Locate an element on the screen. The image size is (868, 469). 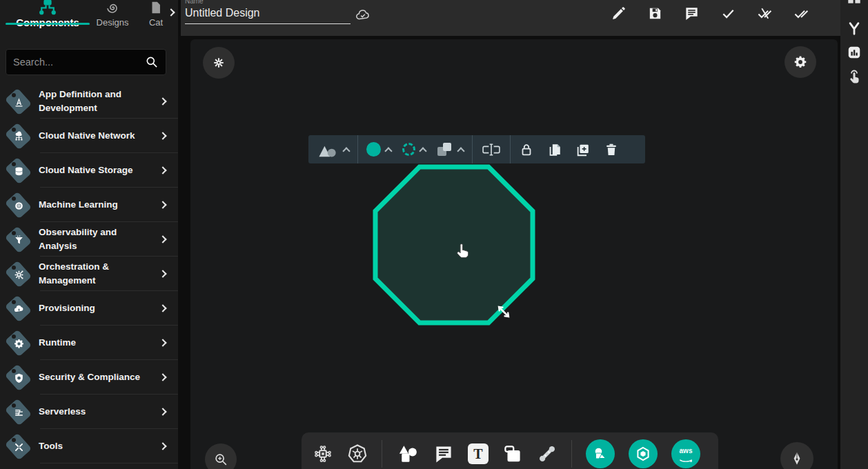
arrange-icon is located at coordinates (445, 150).